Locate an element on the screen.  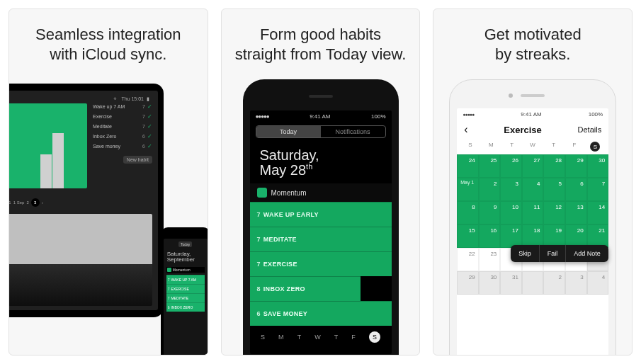
segmented-control: Today Notifications is located at coordinates (321, 132).